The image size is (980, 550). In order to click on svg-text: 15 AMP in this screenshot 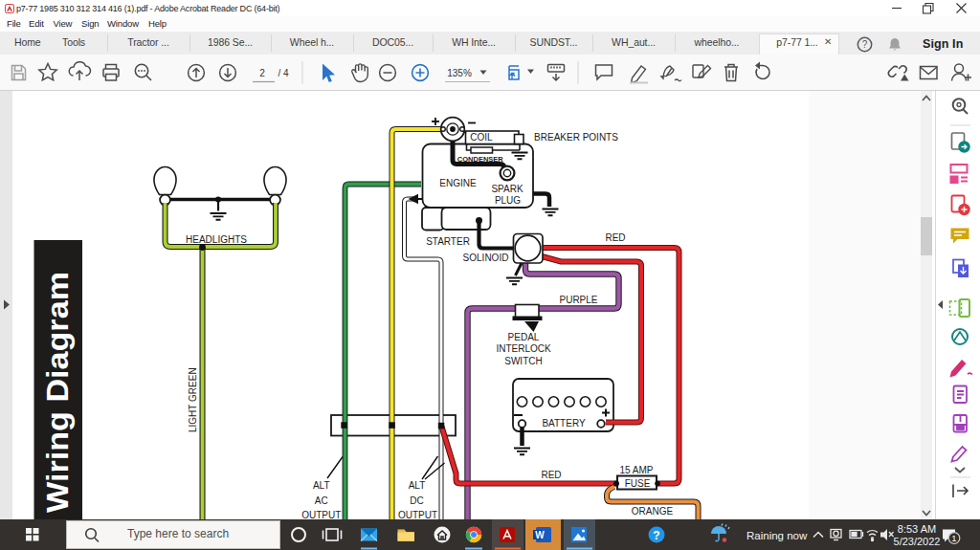, I will do `click(635, 471)`.